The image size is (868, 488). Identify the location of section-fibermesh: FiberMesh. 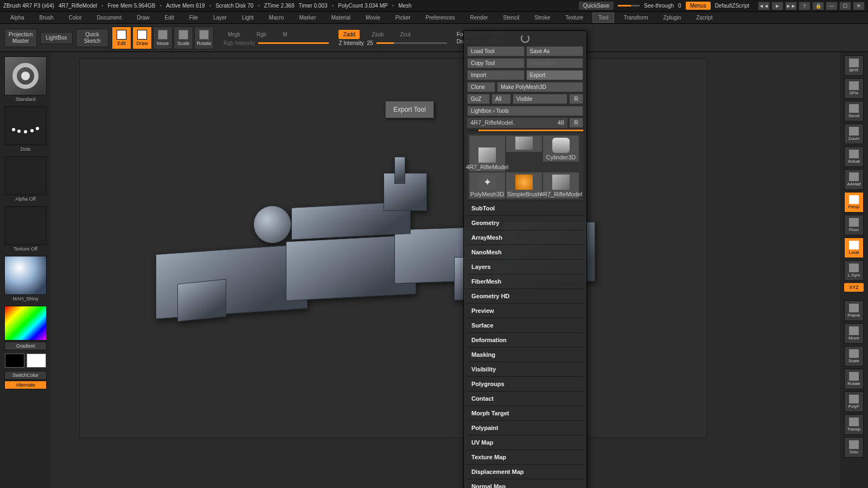
(525, 281).